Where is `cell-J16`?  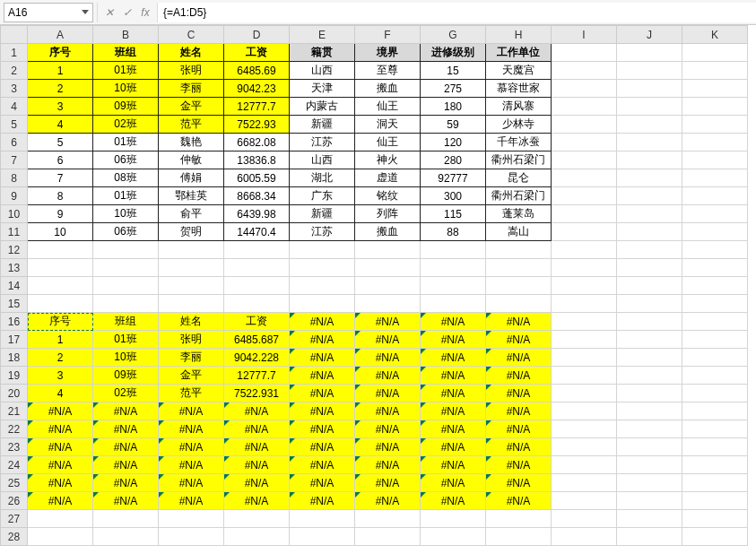
cell-J16 is located at coordinates (649, 322).